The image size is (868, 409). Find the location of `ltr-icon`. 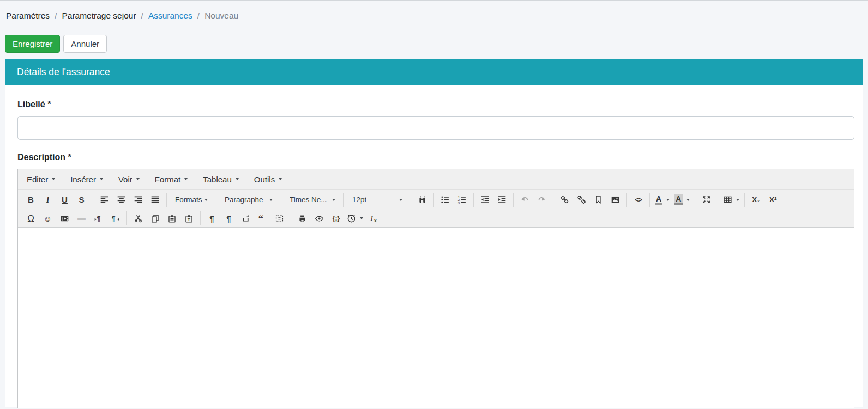

ltr-icon is located at coordinates (98, 219).